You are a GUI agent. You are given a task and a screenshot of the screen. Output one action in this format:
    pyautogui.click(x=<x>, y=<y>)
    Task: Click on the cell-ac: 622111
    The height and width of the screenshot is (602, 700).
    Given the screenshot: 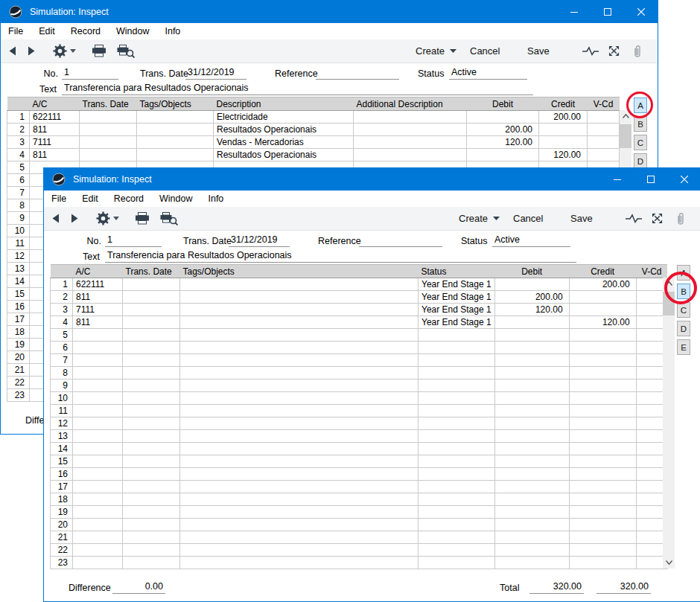 What is the action you would take?
    pyautogui.click(x=55, y=118)
    